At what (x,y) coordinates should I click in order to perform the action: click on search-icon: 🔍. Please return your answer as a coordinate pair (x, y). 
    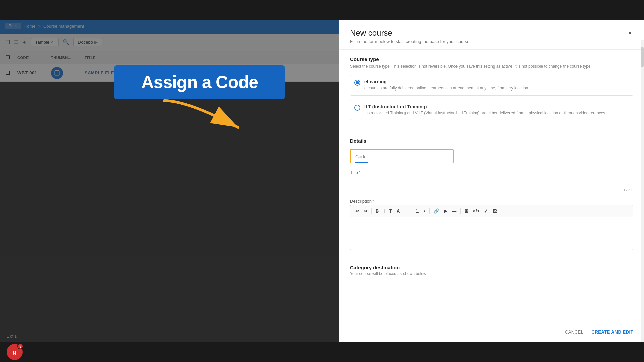
    Looking at the image, I should click on (66, 42).